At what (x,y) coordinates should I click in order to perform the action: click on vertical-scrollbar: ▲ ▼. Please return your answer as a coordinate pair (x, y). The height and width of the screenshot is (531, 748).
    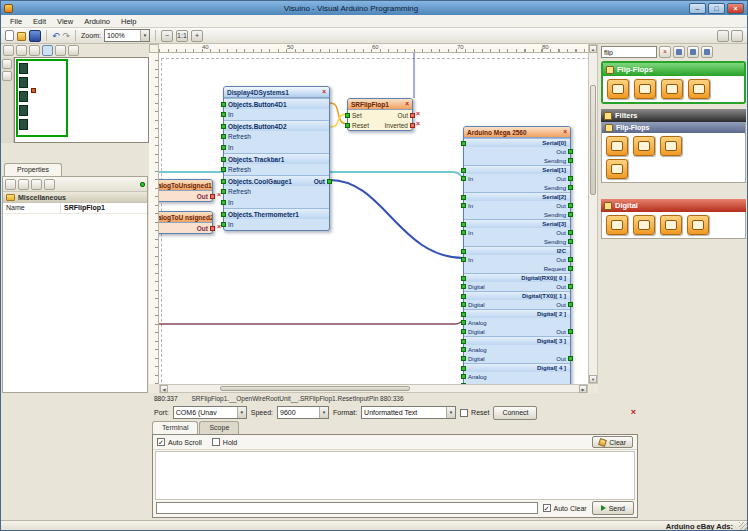
    Looking at the image, I should click on (593, 214).